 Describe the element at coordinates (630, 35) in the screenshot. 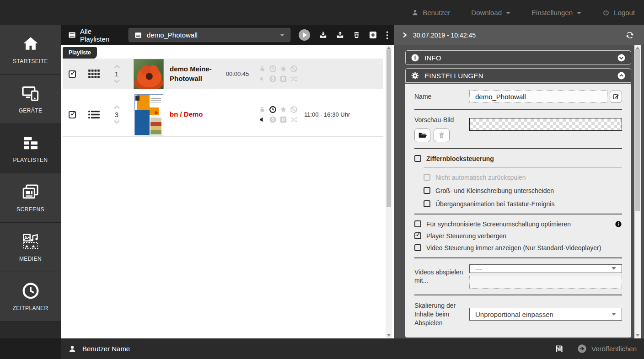

I see `refresh-icon` at that location.